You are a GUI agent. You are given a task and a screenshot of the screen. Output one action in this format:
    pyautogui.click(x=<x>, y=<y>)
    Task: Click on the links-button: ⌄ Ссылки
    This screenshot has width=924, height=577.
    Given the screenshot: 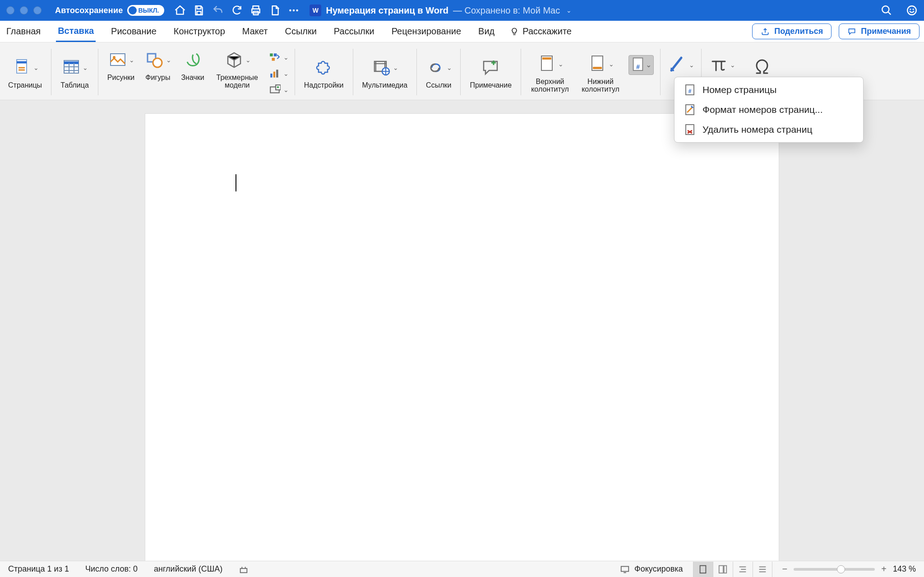 What is the action you would take?
    pyautogui.click(x=439, y=72)
    